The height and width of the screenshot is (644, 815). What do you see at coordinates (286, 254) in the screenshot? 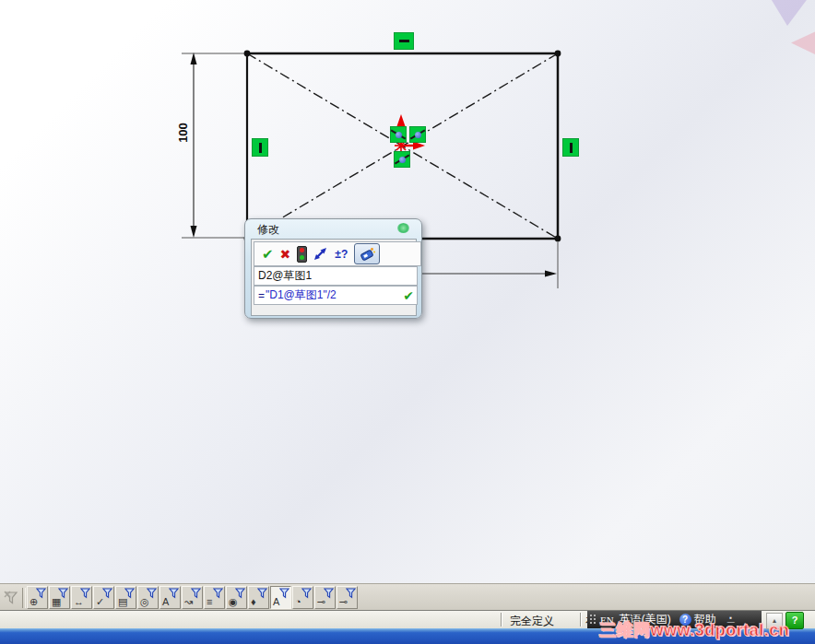
I see `cancel-button: ✖` at bounding box center [286, 254].